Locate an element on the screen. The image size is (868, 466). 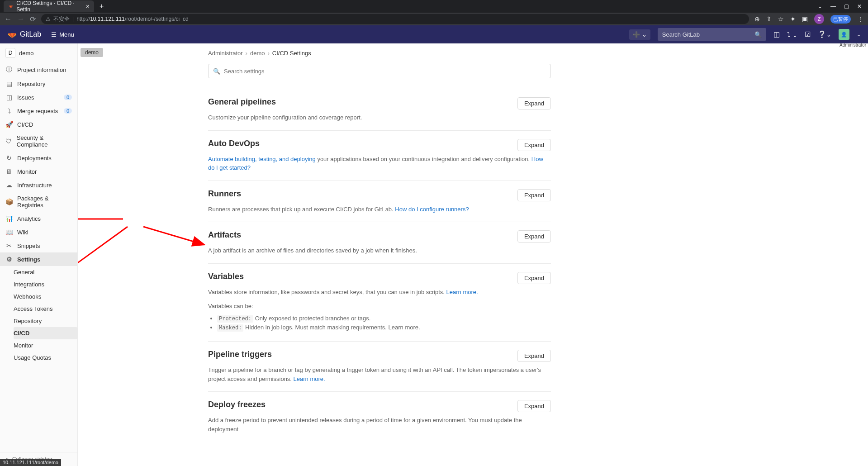
minimize-icon: — is located at coordinates (833, 6).